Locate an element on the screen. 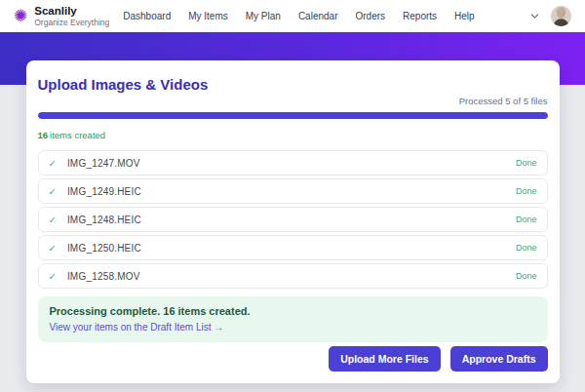 Image resolution: width=585 pixels, height=392 pixels. file-row: ✓ IMG_1247.MOV Done is located at coordinates (292, 163).